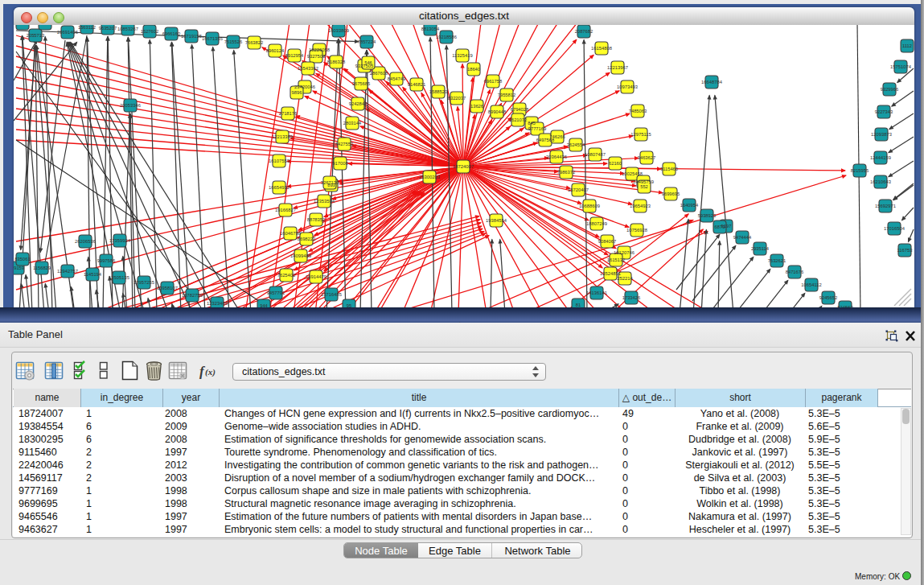 The height and width of the screenshot is (585, 924). Describe the element at coordinates (254, 43) in the screenshot. I see `svg-text: 7663822` at that location.